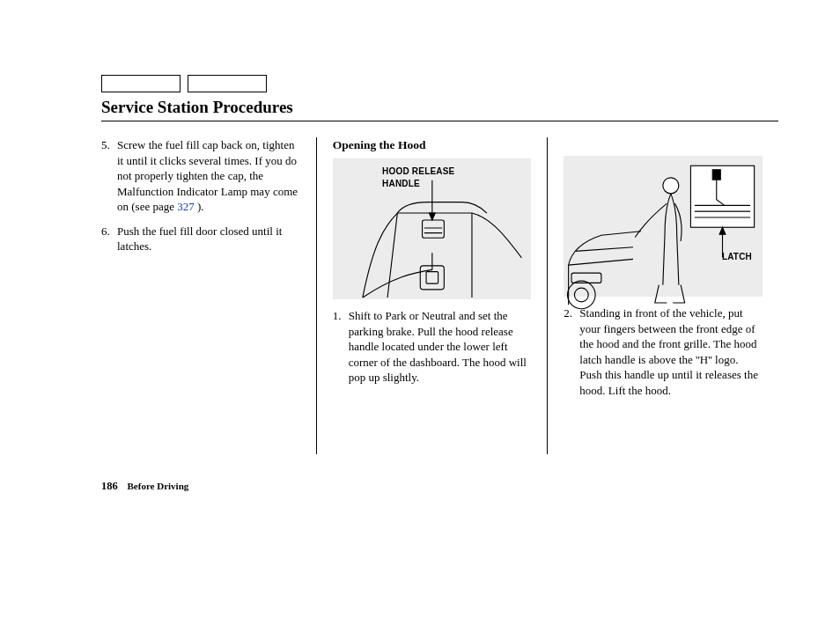 The height and width of the screenshot is (625, 840). Describe the element at coordinates (432, 145) in the screenshot. I see `subheading: Opening the Hood` at that location.